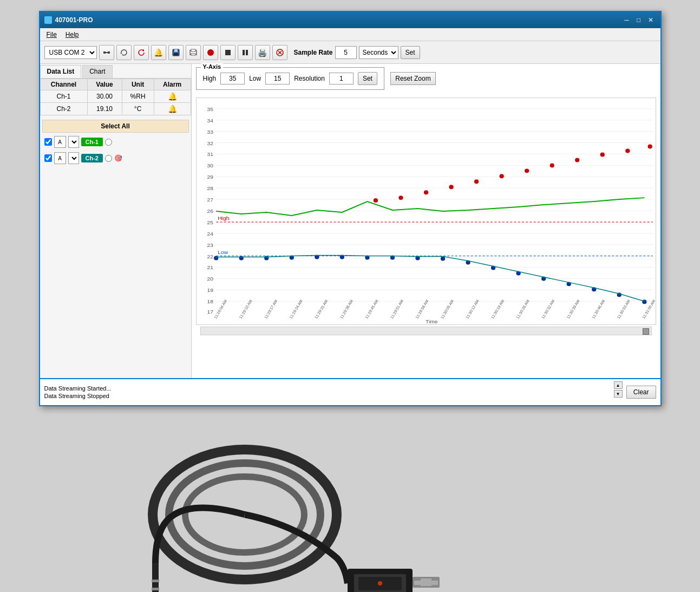  What do you see at coordinates (210, 188) in the screenshot?
I see `svg-text: 28` at bounding box center [210, 188].